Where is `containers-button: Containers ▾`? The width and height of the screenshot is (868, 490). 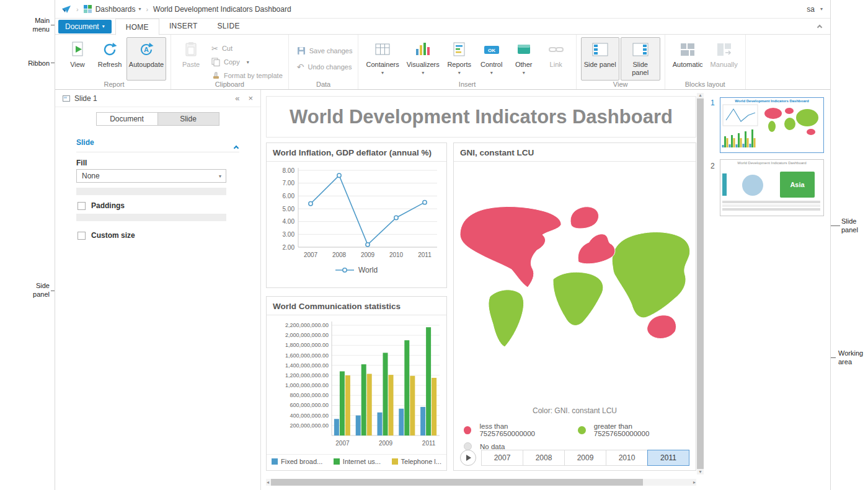 containers-button: Containers ▾ is located at coordinates (382, 59).